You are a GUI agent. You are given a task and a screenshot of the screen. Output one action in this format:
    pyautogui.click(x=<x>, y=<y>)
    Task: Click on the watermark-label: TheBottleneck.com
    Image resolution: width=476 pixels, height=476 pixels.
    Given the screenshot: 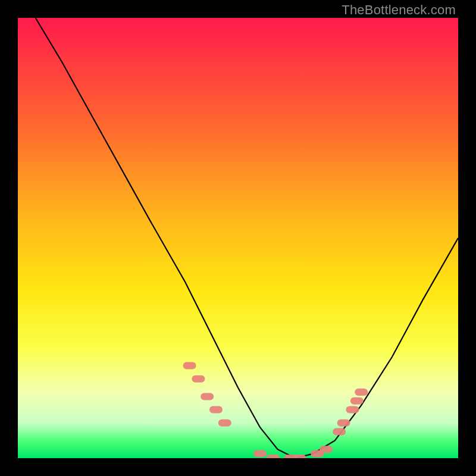 What is the action you would take?
    pyautogui.click(x=399, y=10)
    